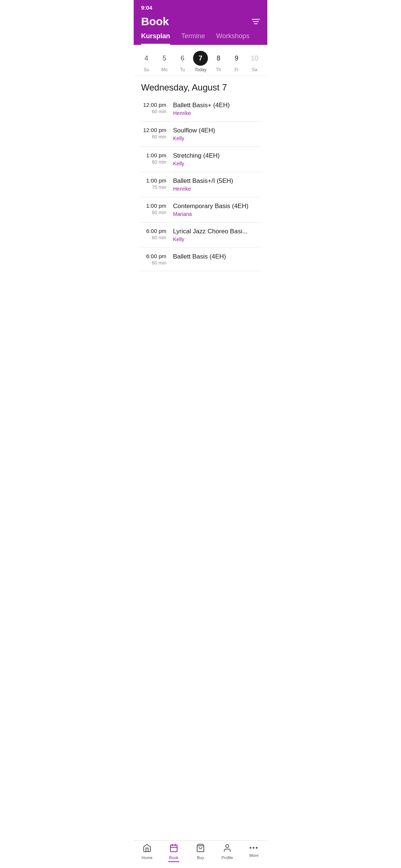 The width and height of the screenshot is (401, 868). I want to click on date-label: Su, so click(146, 70).